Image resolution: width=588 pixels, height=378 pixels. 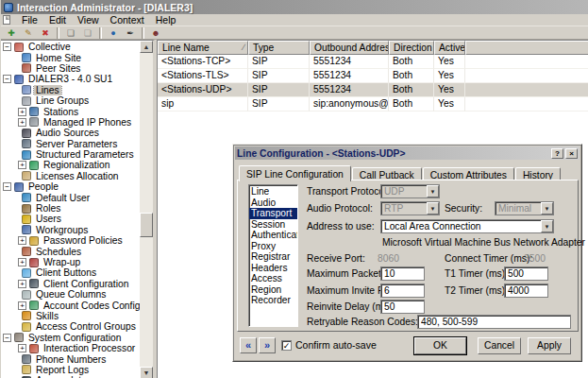 I want to click on nav-item-access: Access, so click(x=274, y=279).